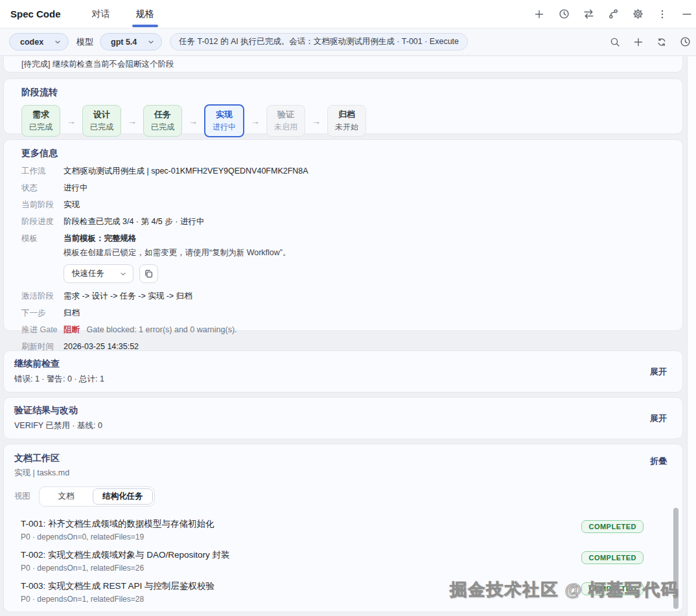  I want to click on agent-select: codex, so click(39, 41).